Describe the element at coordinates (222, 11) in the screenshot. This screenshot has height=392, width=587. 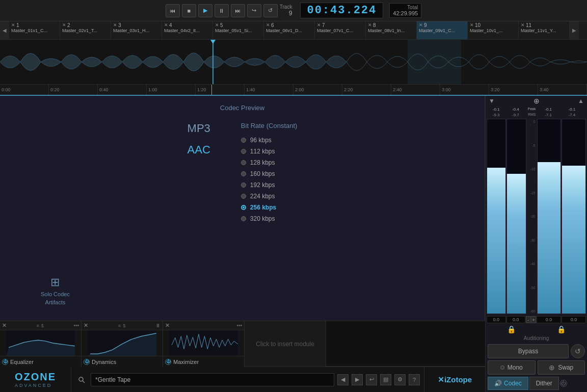
I see `pause-button: ⏸` at that location.